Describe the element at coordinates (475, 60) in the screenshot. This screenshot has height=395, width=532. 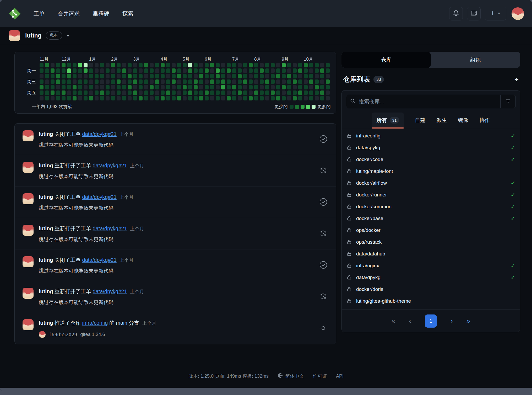
I see `tab-组织: 组织` at that location.